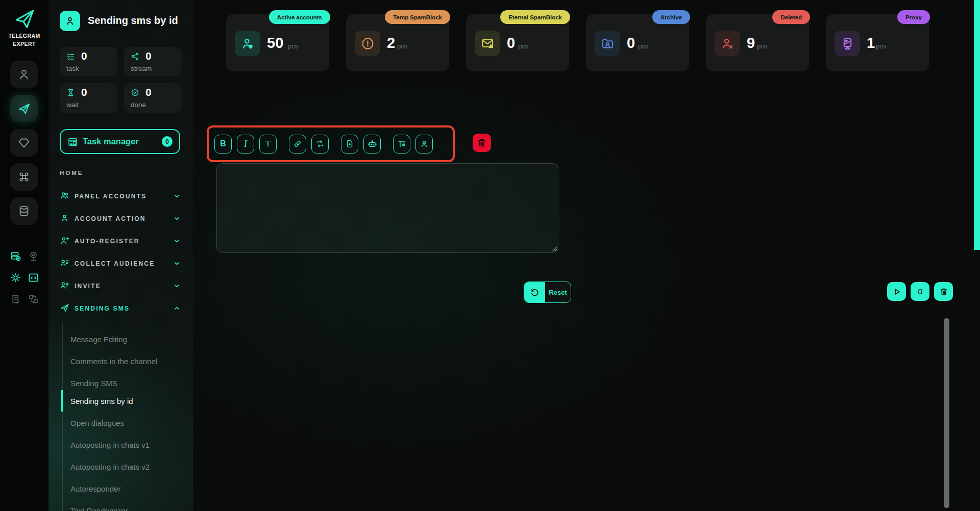  I want to click on repeat-button, so click(320, 144).